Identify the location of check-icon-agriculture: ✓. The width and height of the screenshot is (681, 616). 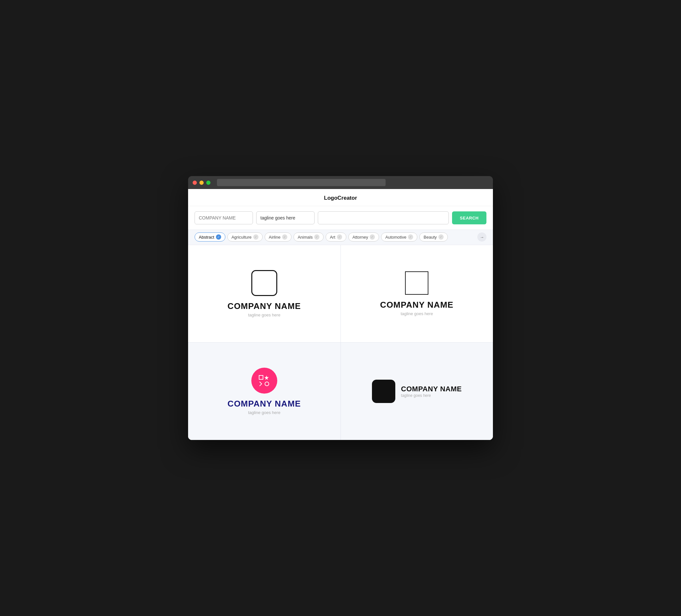
(256, 237).